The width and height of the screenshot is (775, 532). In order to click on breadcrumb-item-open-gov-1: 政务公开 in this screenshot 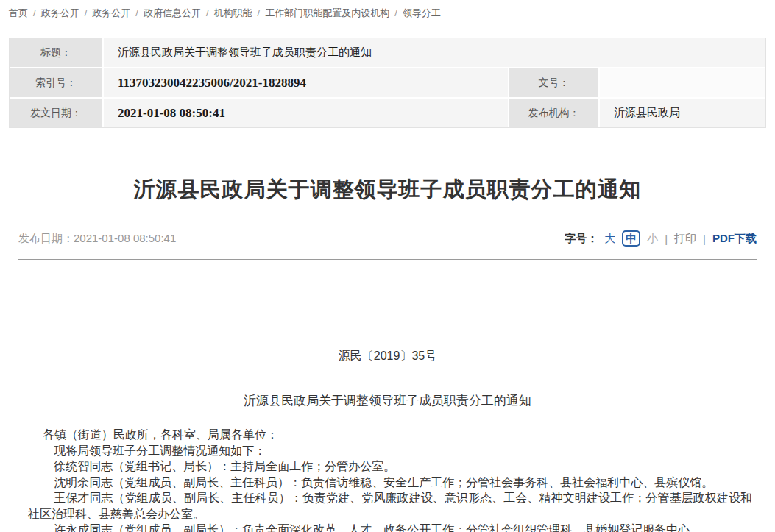, I will do `click(60, 13)`.